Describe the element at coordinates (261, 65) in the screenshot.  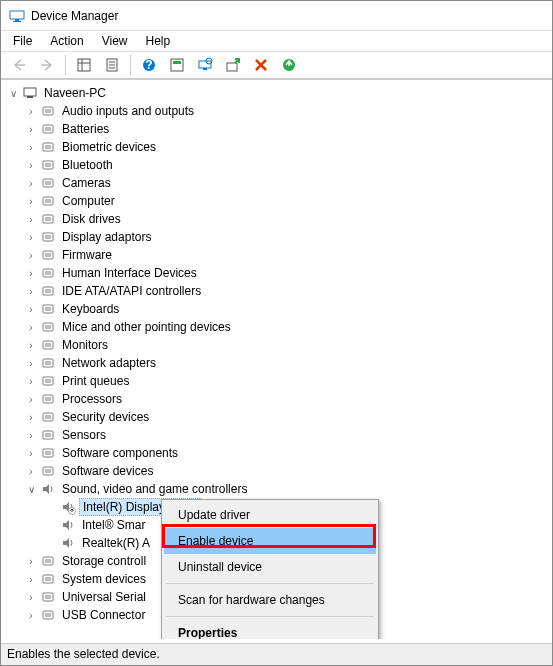
I see `uninstall-button` at that location.